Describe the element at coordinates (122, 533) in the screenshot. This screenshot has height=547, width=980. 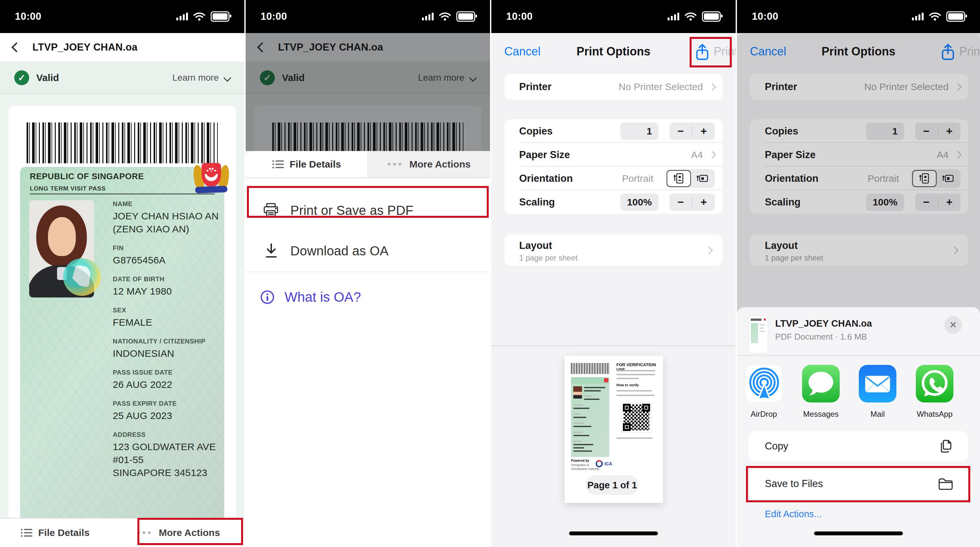
I see `bottom-action-bar: File Details ••• More Actions` at that location.